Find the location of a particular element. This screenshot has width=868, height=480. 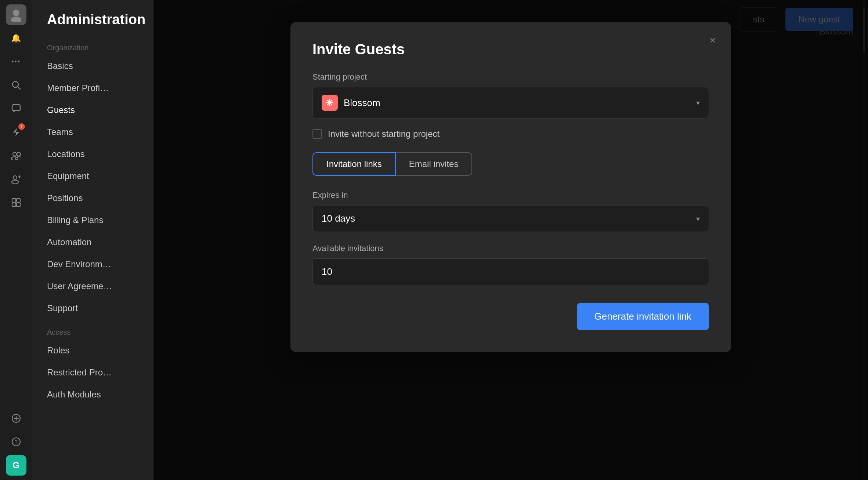

nav-item-positions: Positions is located at coordinates (93, 198).